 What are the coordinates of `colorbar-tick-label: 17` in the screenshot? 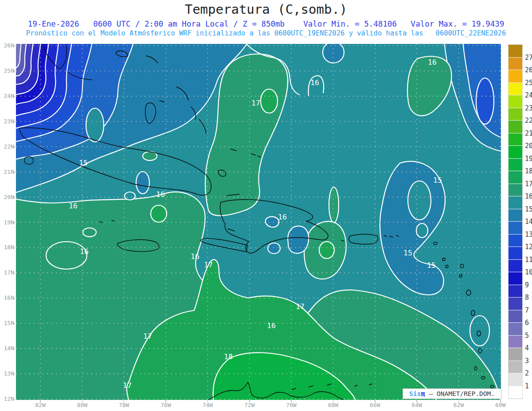 It's located at (528, 184).